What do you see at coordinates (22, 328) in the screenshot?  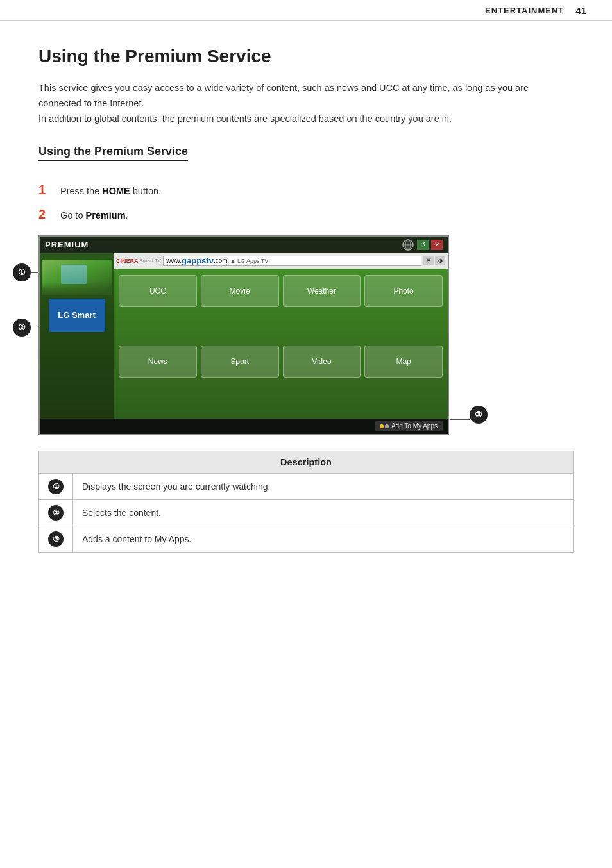 I see `callout-2: ②` at bounding box center [22, 328].